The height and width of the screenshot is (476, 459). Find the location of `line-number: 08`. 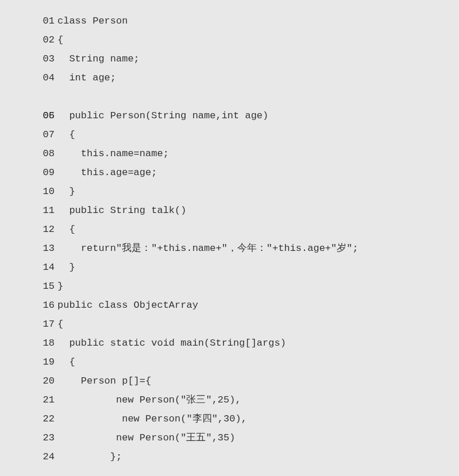

line-number: 08 is located at coordinates (46, 154).